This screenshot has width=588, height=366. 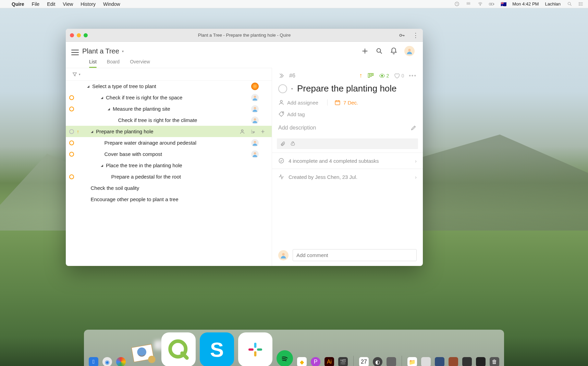 I want to click on add-button, so click(x=365, y=51).